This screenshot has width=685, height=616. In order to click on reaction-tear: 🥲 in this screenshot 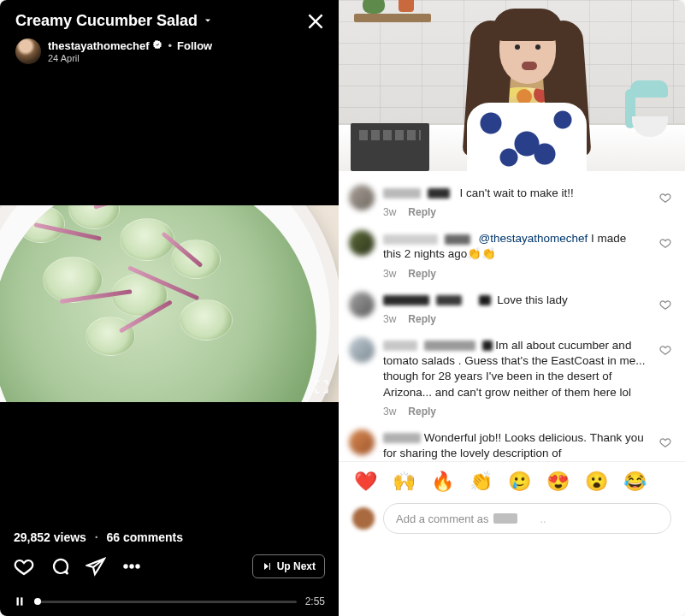, I will do `click(520, 482)`.